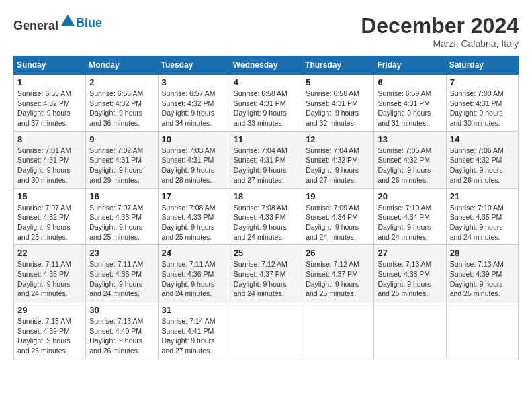 This screenshot has height=411, width=532. Describe the element at coordinates (266, 253) in the screenshot. I see `day-number: 25` at that location.